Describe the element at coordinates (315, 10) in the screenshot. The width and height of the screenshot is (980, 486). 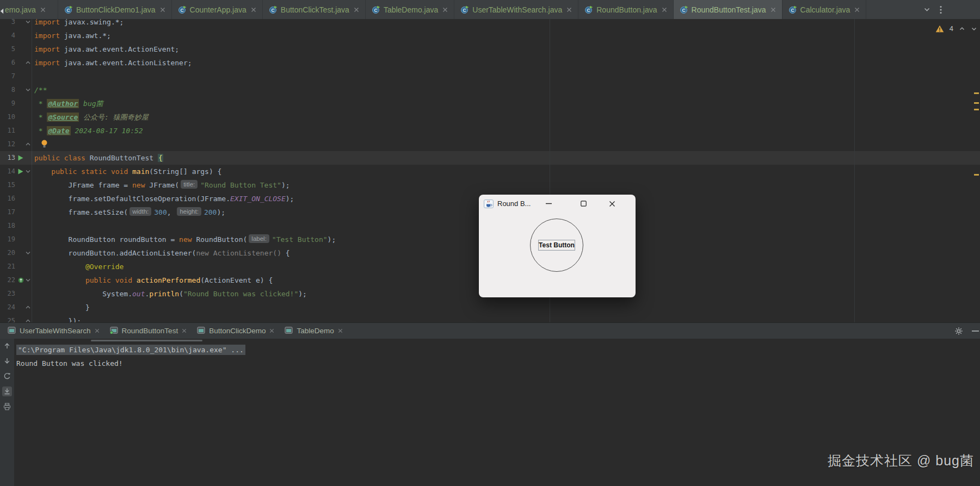
I see `editor-tab-label: ButtonClickTest.java` at that location.